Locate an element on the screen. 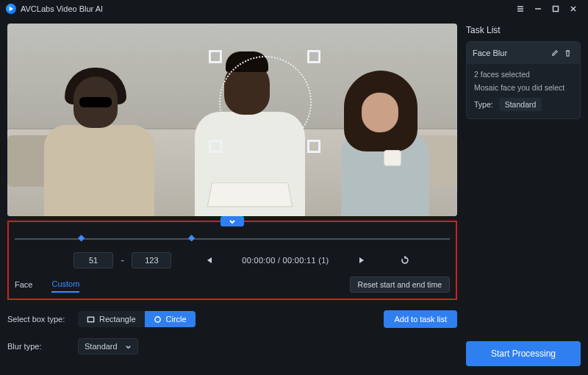 This screenshot has height=375, width=588. reset-start-end-button: Reset start and end time is located at coordinates (400, 285).